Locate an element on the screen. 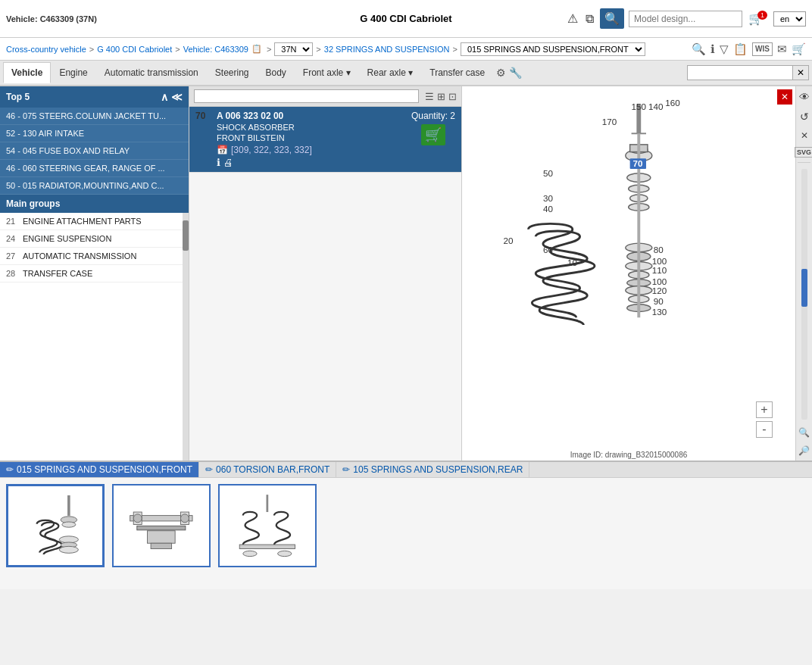 This screenshot has height=665, width=812. bottom-tab-105: ✏ 105 SPRINGS AND SUSPENSION,REAR is located at coordinates (433, 470).